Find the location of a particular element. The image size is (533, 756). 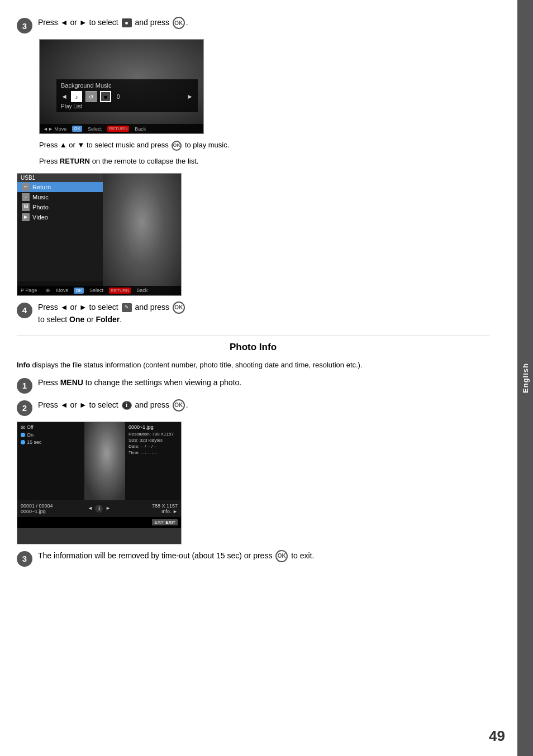

pi-top: ✉ Off On 15 sec is located at coordinates (99, 461).